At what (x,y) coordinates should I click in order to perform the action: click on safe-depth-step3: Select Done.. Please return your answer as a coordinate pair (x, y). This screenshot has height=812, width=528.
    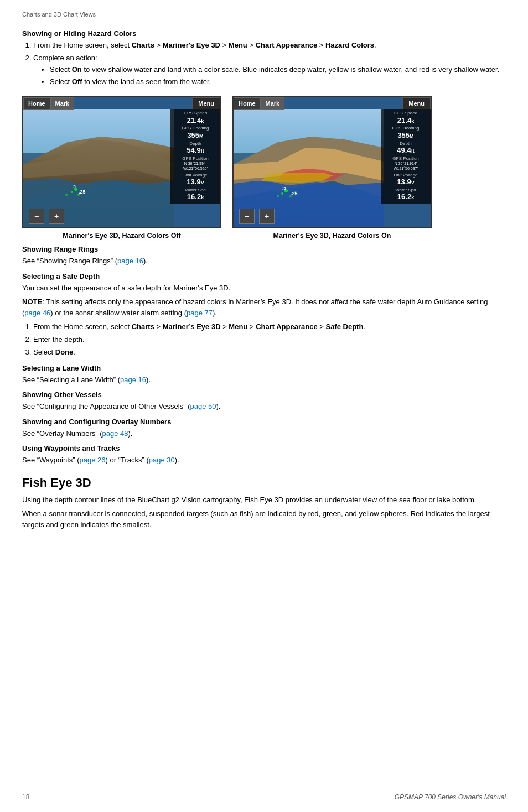
    Looking at the image, I should click on (270, 353).